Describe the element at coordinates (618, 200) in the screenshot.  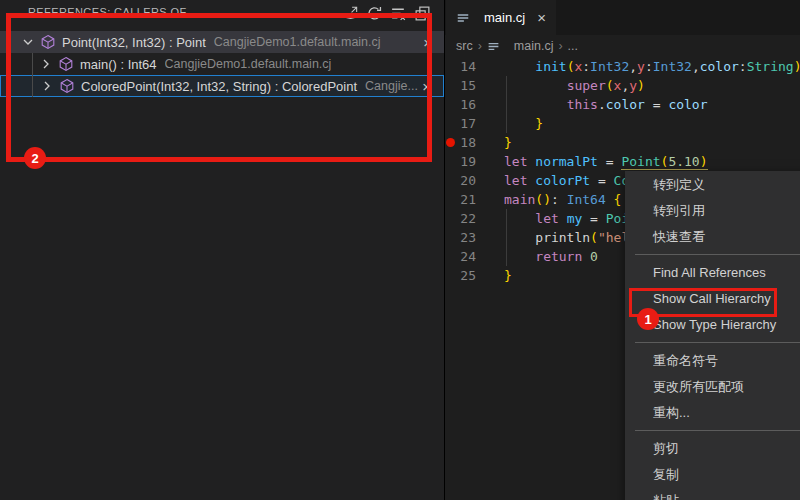
I see `code-token: {` at that location.